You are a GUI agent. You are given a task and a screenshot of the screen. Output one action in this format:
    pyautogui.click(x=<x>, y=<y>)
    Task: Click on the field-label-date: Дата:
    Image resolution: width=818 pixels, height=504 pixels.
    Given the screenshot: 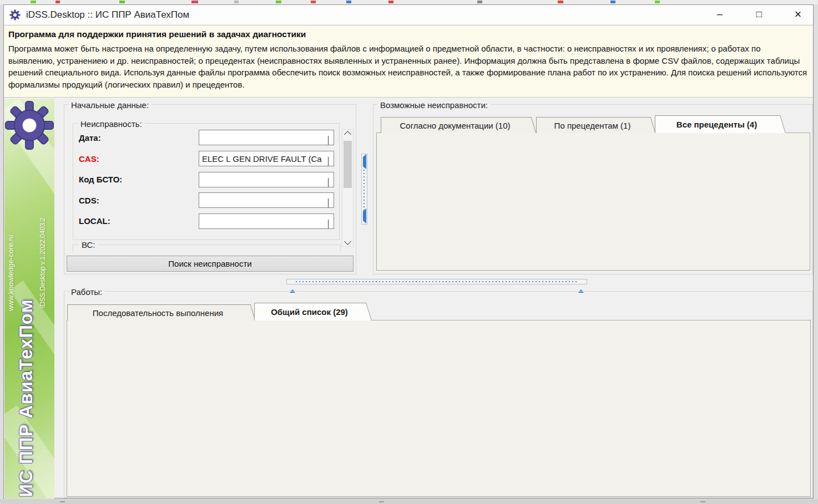 What is the action you would take?
    pyautogui.click(x=90, y=138)
    